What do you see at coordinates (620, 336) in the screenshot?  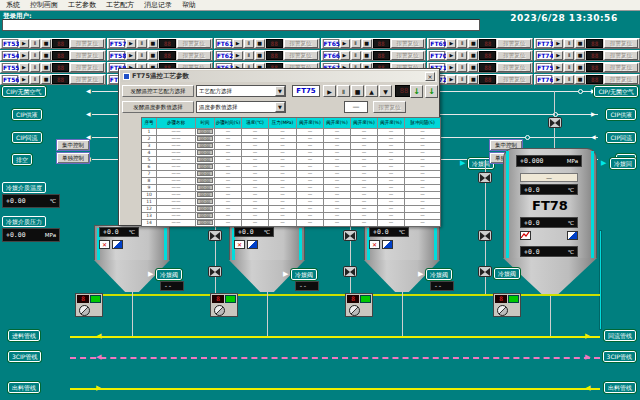 I see `return-line-label-right: 回流管线` at bounding box center [620, 336].